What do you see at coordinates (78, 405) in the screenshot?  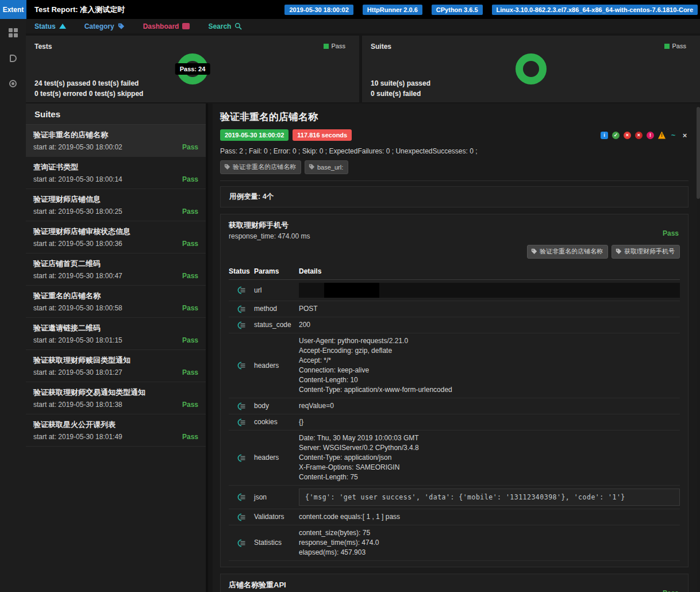 I see `suite-start-time: start at: 2019-05-30 18:01:38` at bounding box center [78, 405].